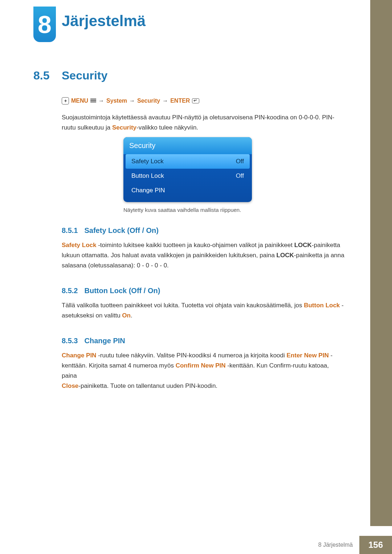  I want to click on s3-t2: -ruutu tulee näkyviin. Valitse PIN-koodi…, so click(191, 356).